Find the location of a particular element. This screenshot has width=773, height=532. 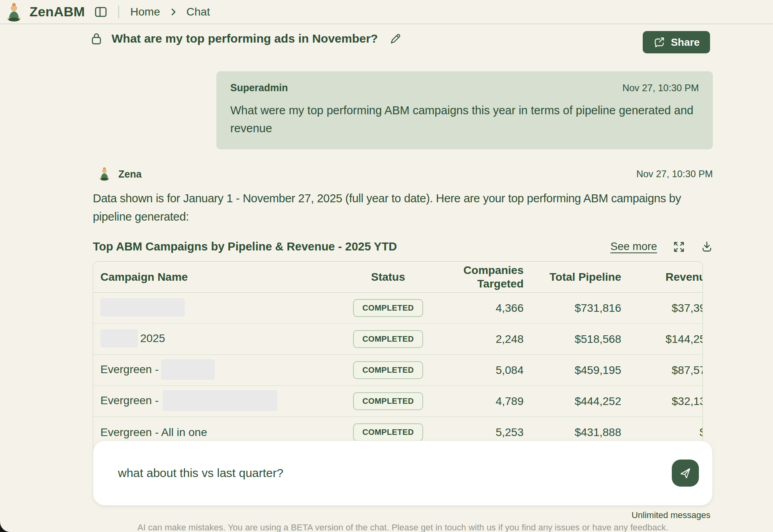

table-row: COMPLETED 4,366 $731,816 $37,393 is located at coordinates (398, 308).